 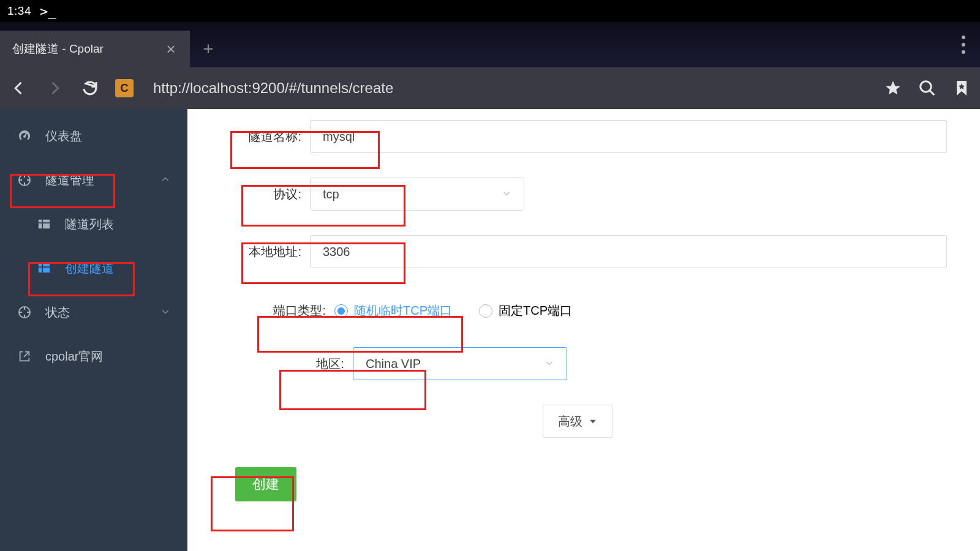 What do you see at coordinates (20, 11) in the screenshot?
I see `status-time: 1:34` at bounding box center [20, 11].